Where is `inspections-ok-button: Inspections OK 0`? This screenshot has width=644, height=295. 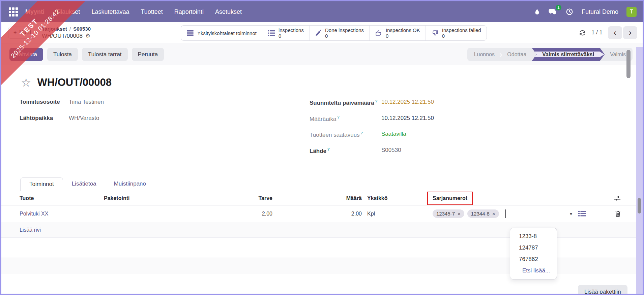 inspections-ok-button: Inspections OK 0 is located at coordinates (398, 33).